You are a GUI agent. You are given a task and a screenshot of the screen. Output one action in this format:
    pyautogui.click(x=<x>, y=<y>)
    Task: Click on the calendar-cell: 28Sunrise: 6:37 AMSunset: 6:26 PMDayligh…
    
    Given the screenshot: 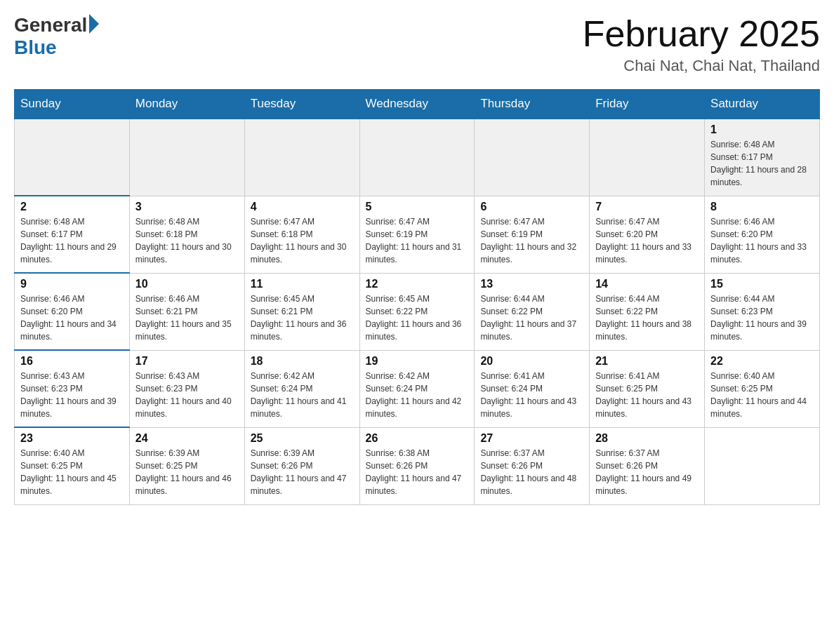 What is the action you would take?
    pyautogui.click(x=647, y=466)
    